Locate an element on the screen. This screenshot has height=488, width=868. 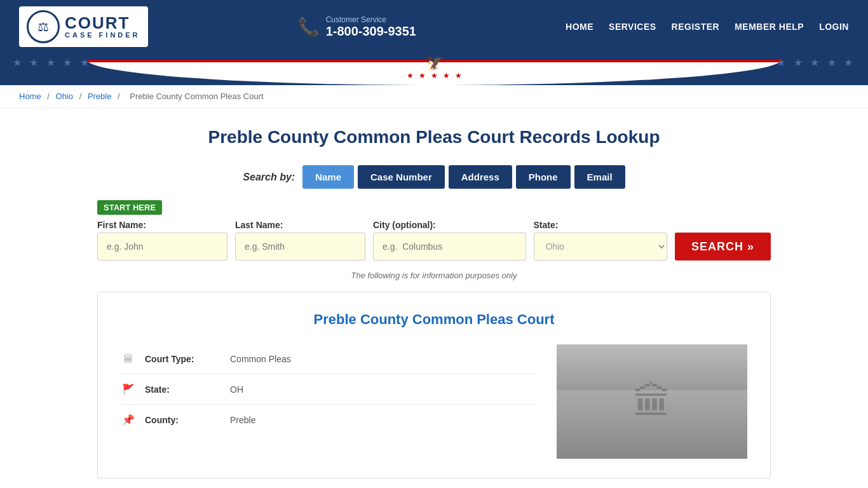
start-here-badge: START HERE is located at coordinates (130, 207).